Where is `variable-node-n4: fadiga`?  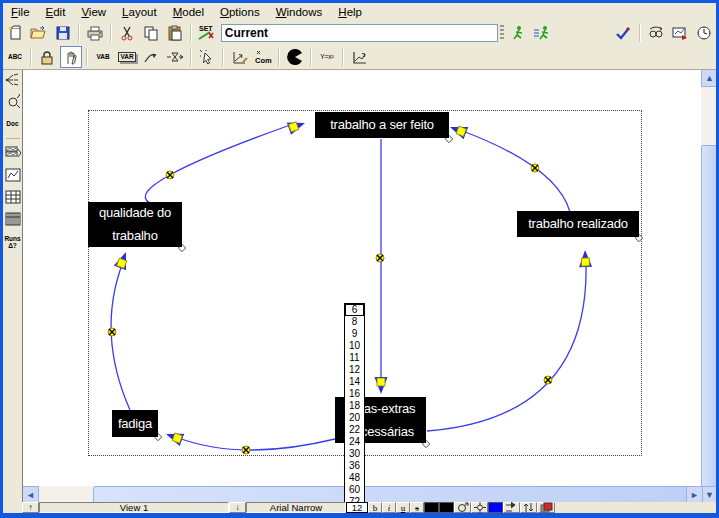 variable-node-n4: fadiga is located at coordinates (135, 424).